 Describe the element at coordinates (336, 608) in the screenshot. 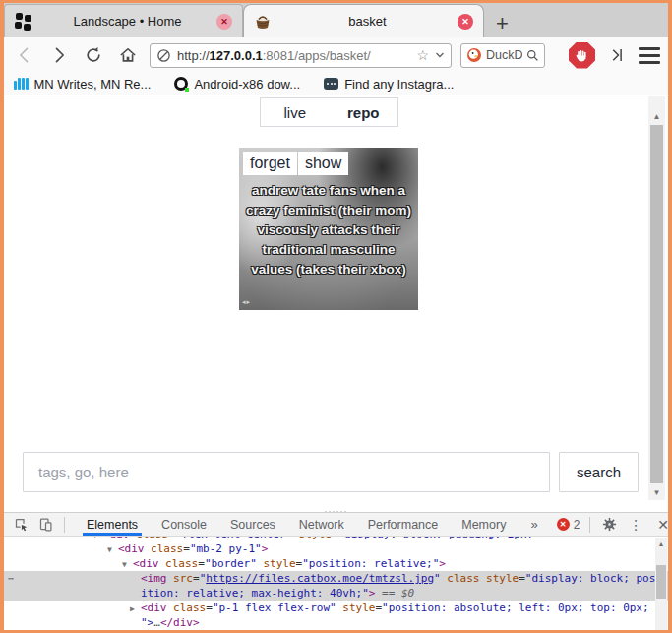

I see `tree-row: ▶<div class="p-1 flex flex-row" style="p…` at that location.